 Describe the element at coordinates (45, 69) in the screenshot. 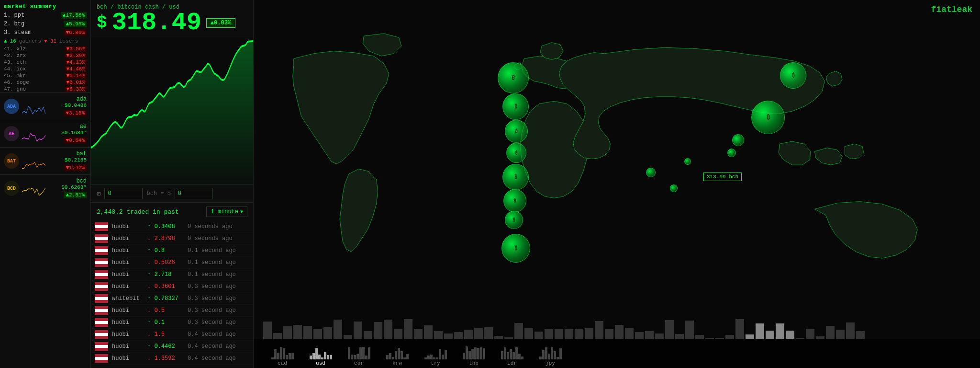

I see `loser-item: 44. icx ▼4.46%` at that location.